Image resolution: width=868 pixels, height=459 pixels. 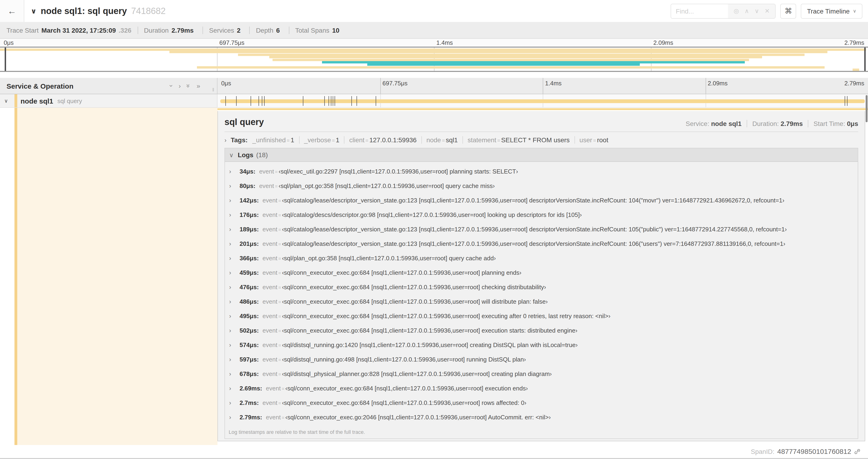 What do you see at coordinates (757, 11) in the screenshot?
I see `next-result-icon: ∨` at bounding box center [757, 11].